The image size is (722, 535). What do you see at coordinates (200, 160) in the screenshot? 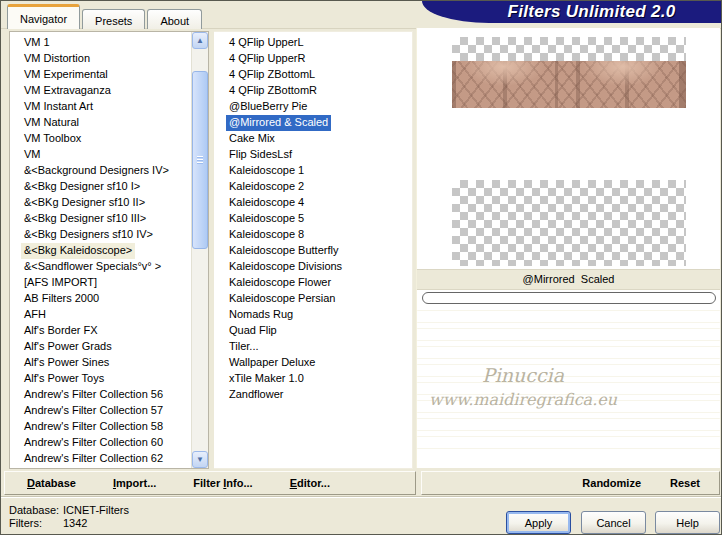
I see `scrollbar-thumb` at bounding box center [200, 160].